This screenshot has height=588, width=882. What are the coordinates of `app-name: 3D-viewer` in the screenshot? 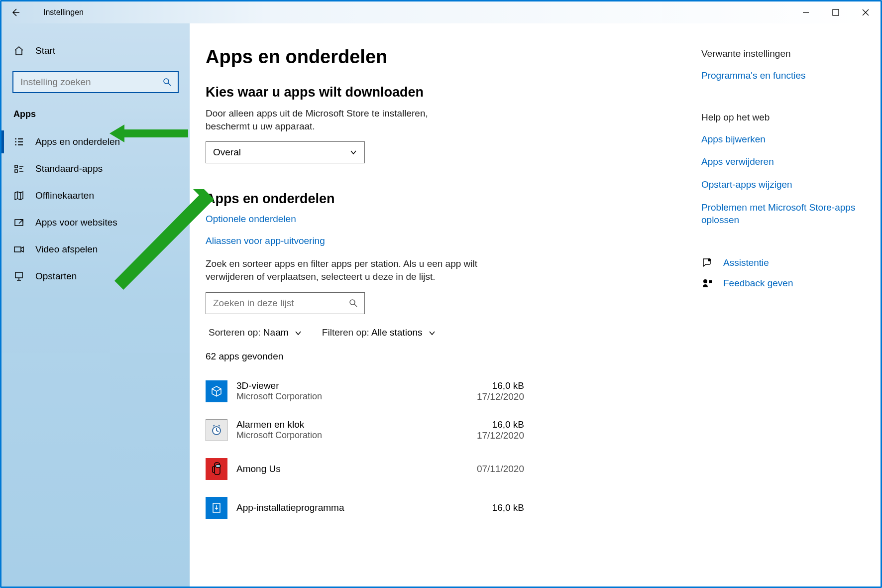 It's located at (352, 386).